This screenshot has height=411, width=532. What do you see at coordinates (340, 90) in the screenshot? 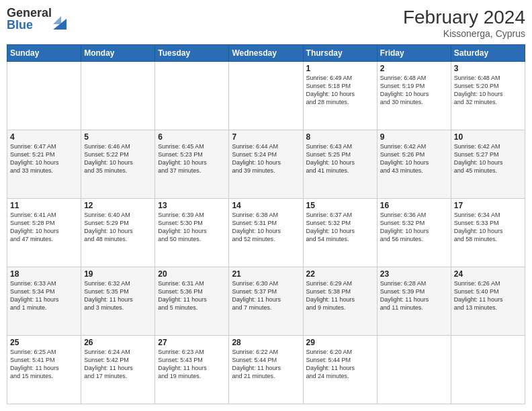
I see `day-info: Sunrise: 6:49 AM Sunset: 5:18 PM Dayligh…` at bounding box center [340, 90].